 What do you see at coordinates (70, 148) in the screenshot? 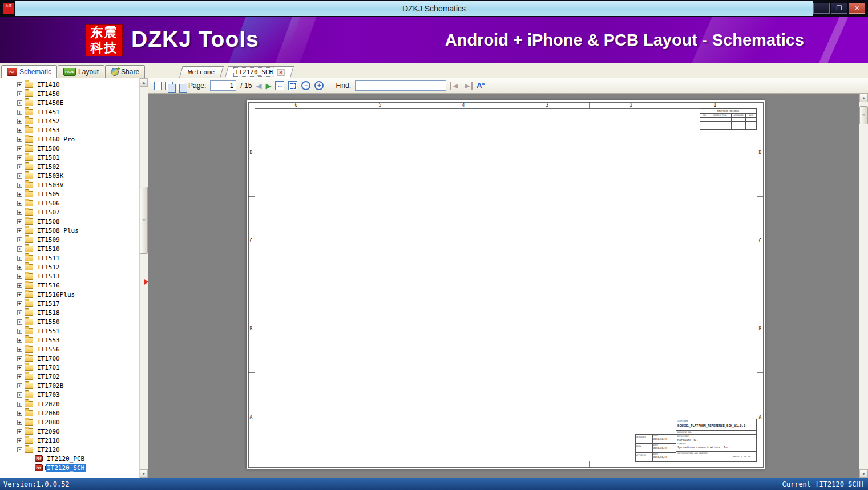
I see `tree-item-it1500: +IT1500` at bounding box center [70, 148].